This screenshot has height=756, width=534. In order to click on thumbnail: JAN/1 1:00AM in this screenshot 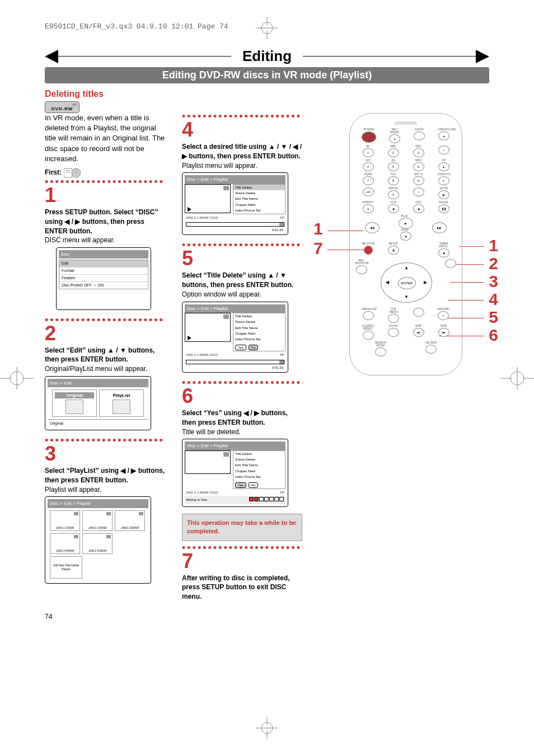, I will do `click(65, 520)`.